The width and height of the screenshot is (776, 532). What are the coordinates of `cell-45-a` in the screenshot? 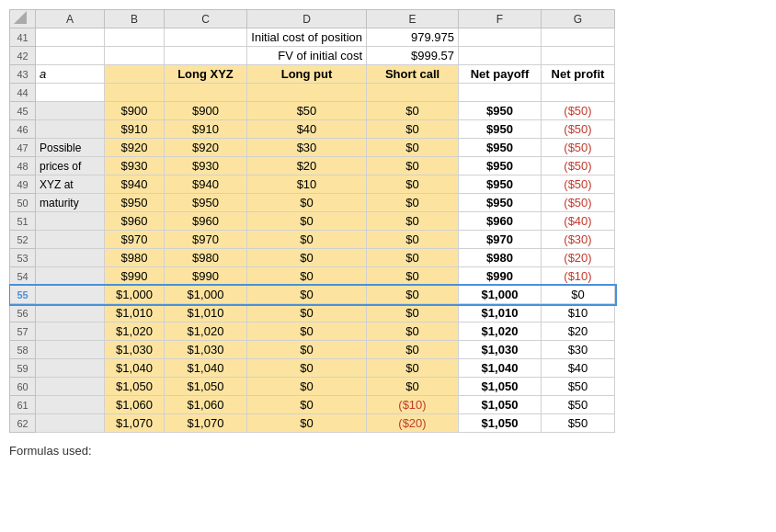 It's located at (70, 111).